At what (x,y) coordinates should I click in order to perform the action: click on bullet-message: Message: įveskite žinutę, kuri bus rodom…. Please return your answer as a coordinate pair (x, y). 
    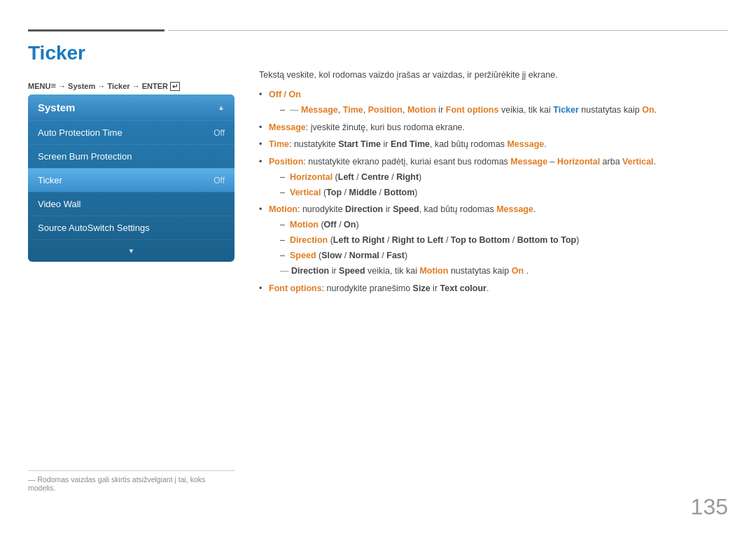
    Looking at the image, I should click on (493, 127).